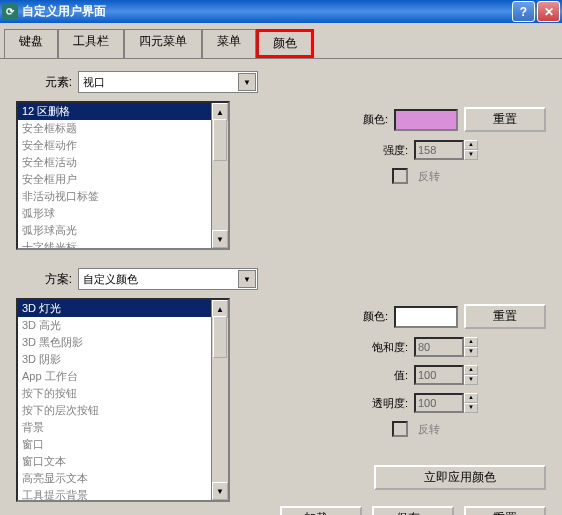 The height and width of the screenshot is (515, 562). I want to click on tab-quad: 四元菜单, so click(163, 44).